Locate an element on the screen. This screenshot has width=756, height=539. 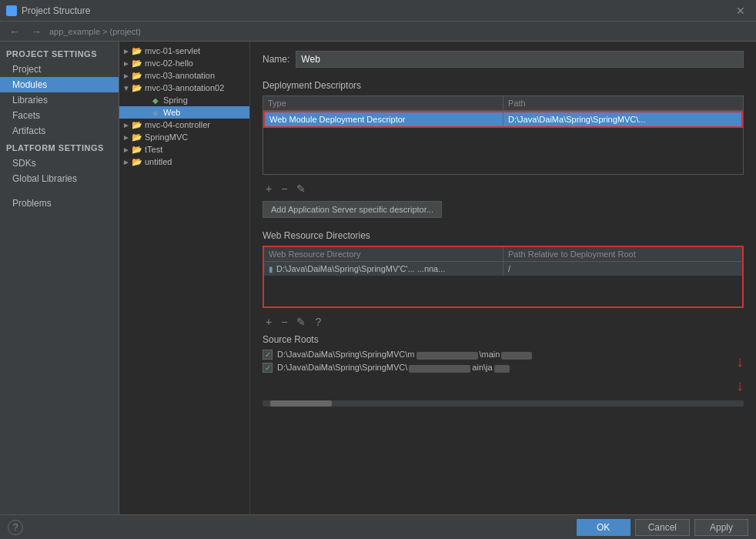
wr-dir-header: Web Resource Directory is located at coordinates (383, 254).